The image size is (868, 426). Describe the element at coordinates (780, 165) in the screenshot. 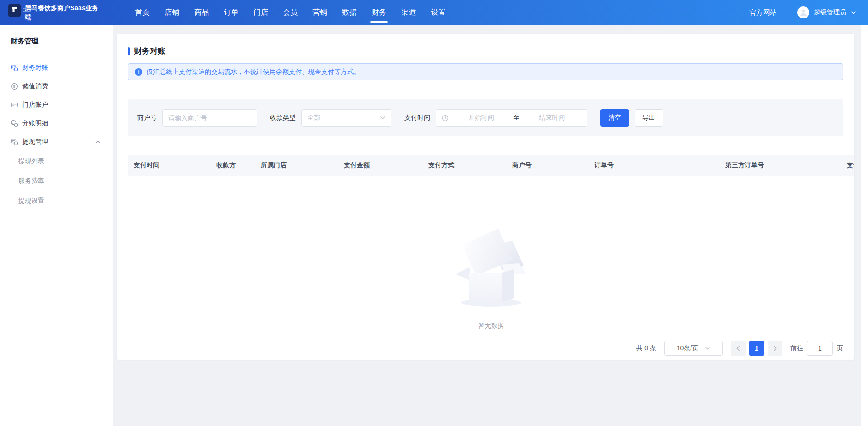

I see `col-third-party-order-no: 第三方订单号` at that location.